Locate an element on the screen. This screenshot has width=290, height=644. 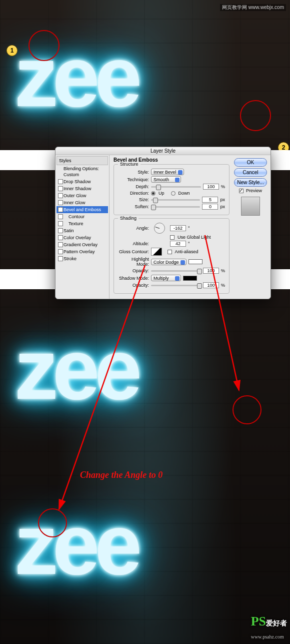
direction-label: Direction: is located at coordinates (134, 193).